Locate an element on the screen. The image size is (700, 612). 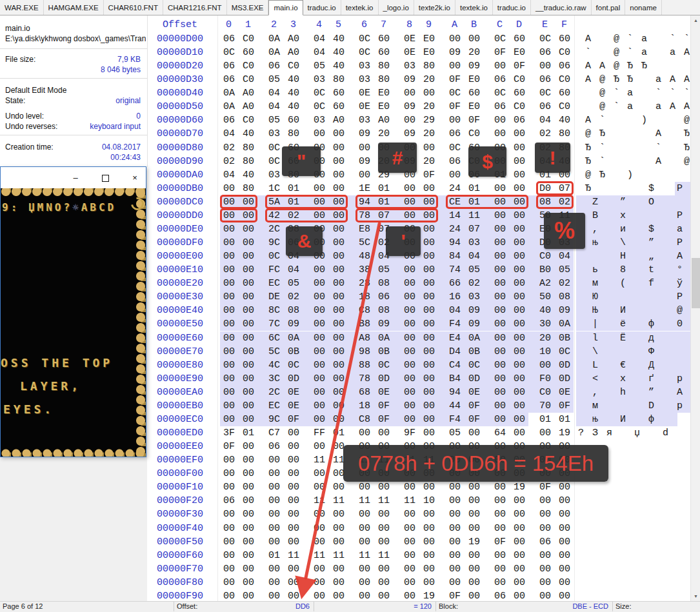
hex-byte: D4 is located at coordinates (455, 352).